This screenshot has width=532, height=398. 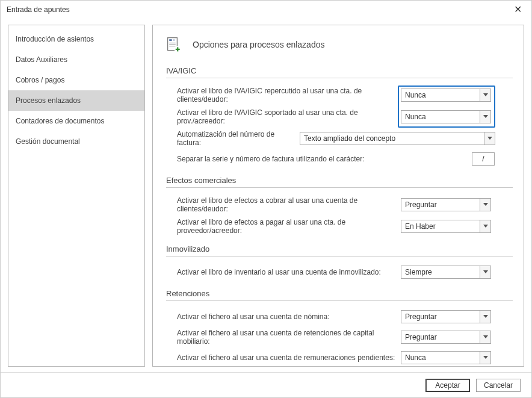 What do you see at coordinates (289, 358) in the screenshot?
I see `label-ret-remuneraciones: Activar el fichero al usar una cuenta de…` at bounding box center [289, 358].